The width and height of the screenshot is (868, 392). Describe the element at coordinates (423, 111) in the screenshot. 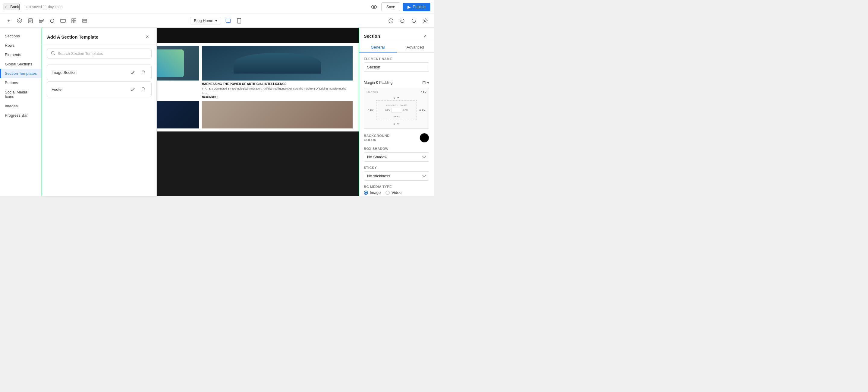

I see `margin-right-value: 0 PX` at that location.